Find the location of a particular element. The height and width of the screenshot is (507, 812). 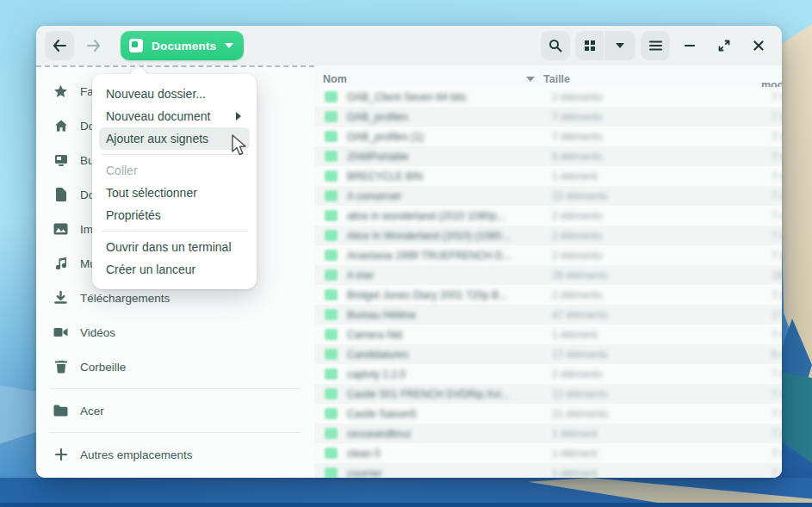

back-button is located at coordinates (59, 46).